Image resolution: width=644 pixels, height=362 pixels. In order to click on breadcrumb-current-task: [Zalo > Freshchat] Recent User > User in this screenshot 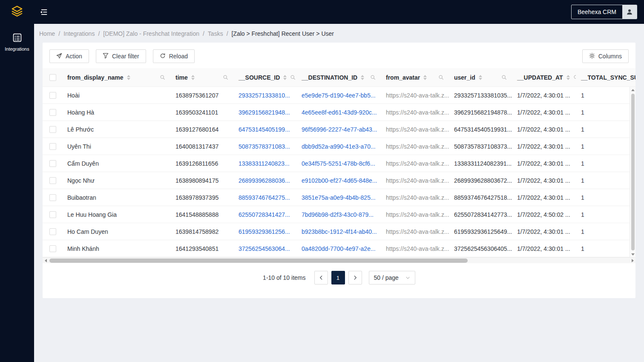, I will do `click(283, 34)`.